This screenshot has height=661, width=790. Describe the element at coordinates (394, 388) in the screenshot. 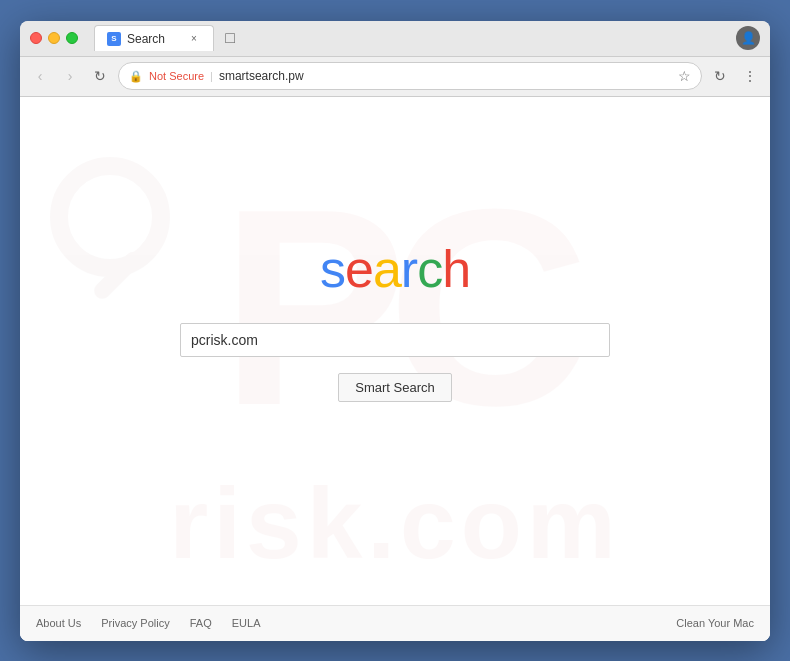

I see `smart-search-button: Smart Search` at that location.